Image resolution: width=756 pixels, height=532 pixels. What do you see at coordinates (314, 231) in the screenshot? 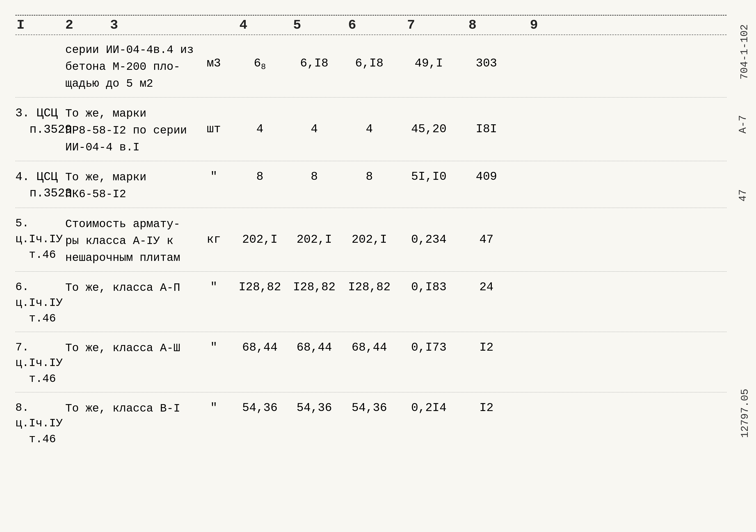
I see `cell-col5-5: 202,I` at bounding box center [314, 231].